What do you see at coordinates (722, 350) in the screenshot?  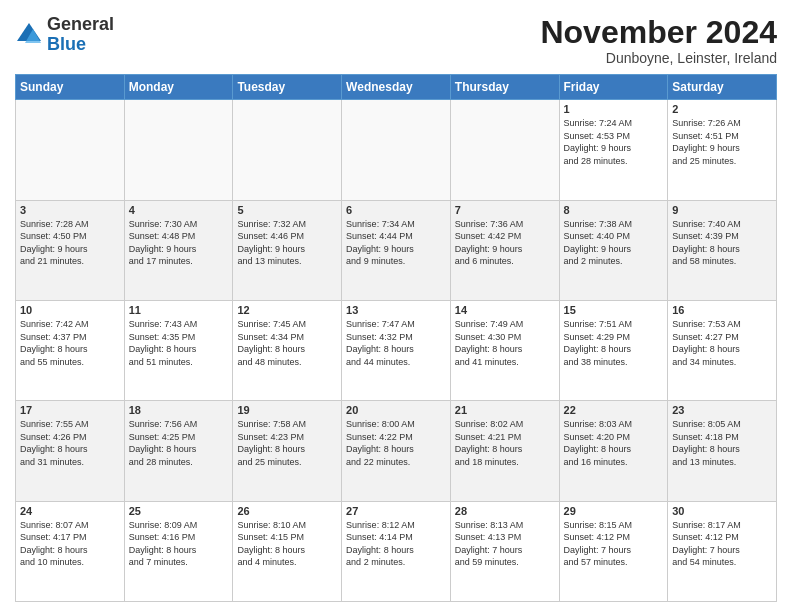 I see `calendar-cell: 16Sunrise: 7:53 AM Sunset: 4:27 PM Dayli…` at bounding box center [722, 350].